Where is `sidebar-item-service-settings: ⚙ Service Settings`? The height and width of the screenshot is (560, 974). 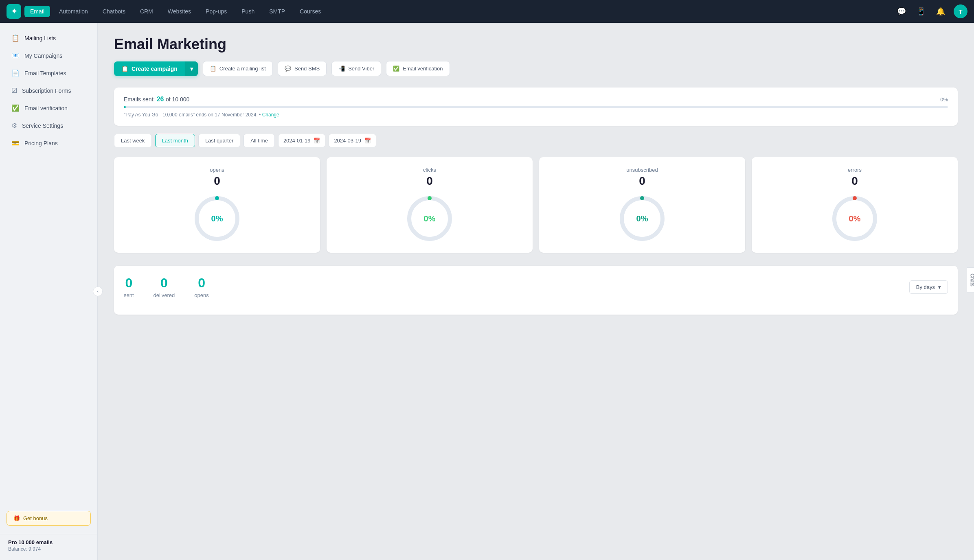
sidebar-item-service-settings: ⚙ Service Settings is located at coordinates (49, 125).